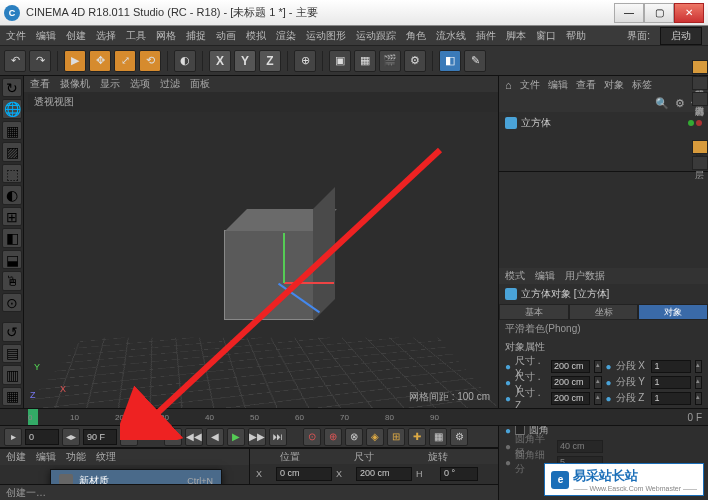 The height and width of the screenshot is (500, 708). Describe the element at coordinates (508, 85) in the screenshot. I see `home-icon: ⌂` at that location.